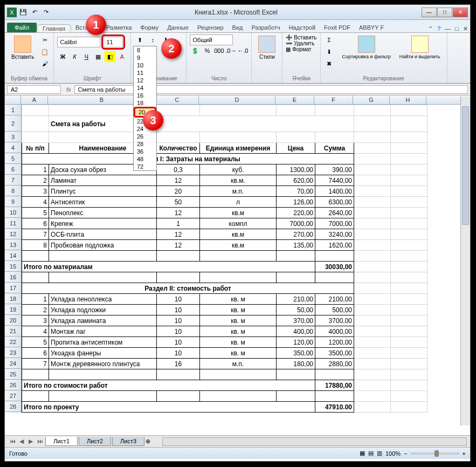 Image resolution: width=476 pixels, height=467 pixels. I want to click on font-size-option: 26, so click(145, 136).